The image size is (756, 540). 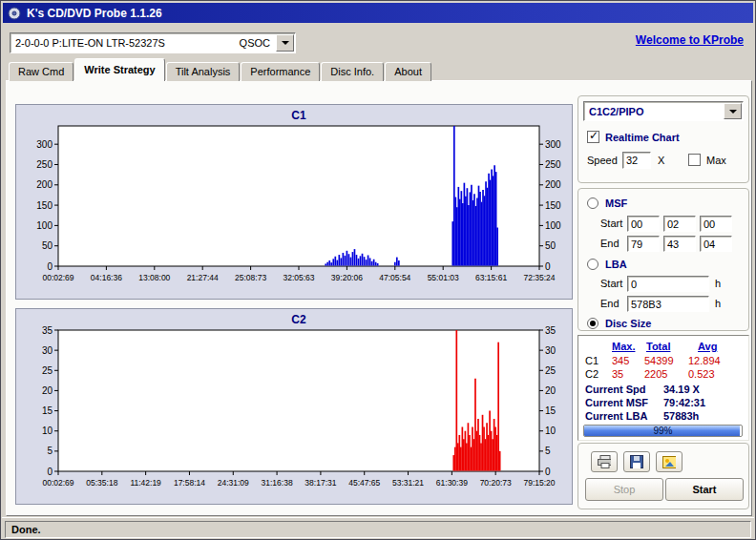 What do you see at coordinates (716, 160) in the screenshot?
I see `max-speed-label: Max` at bounding box center [716, 160].